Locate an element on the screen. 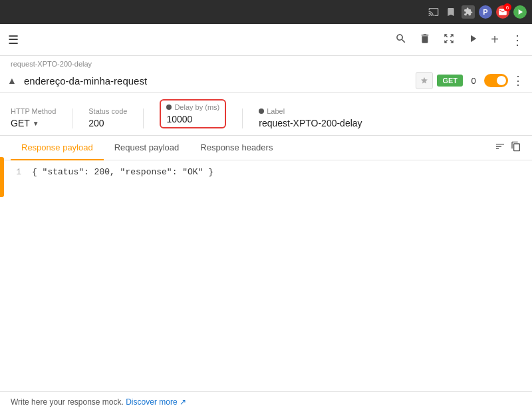 This screenshot has height=412, width=532. add-icon: + is located at coordinates (495, 40).